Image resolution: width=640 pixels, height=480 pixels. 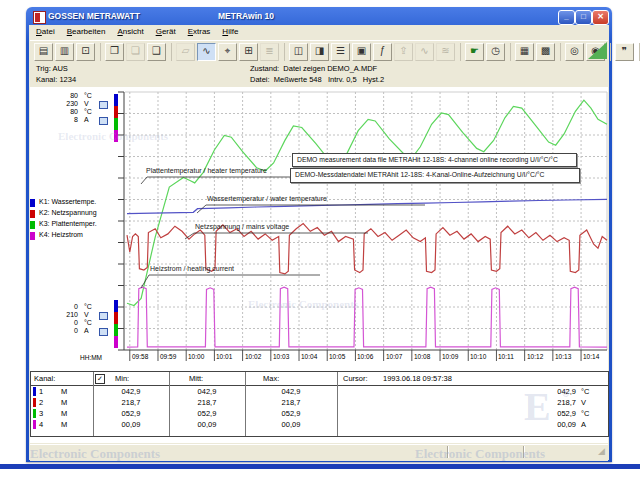 I want to click on row-min: 042,9, so click(x=131, y=392).